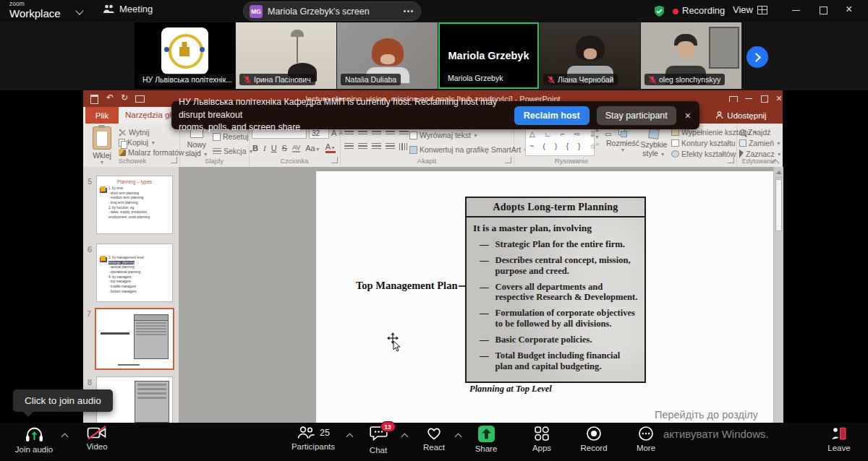 The image size is (868, 461). I want to click on apps-icon, so click(542, 434).